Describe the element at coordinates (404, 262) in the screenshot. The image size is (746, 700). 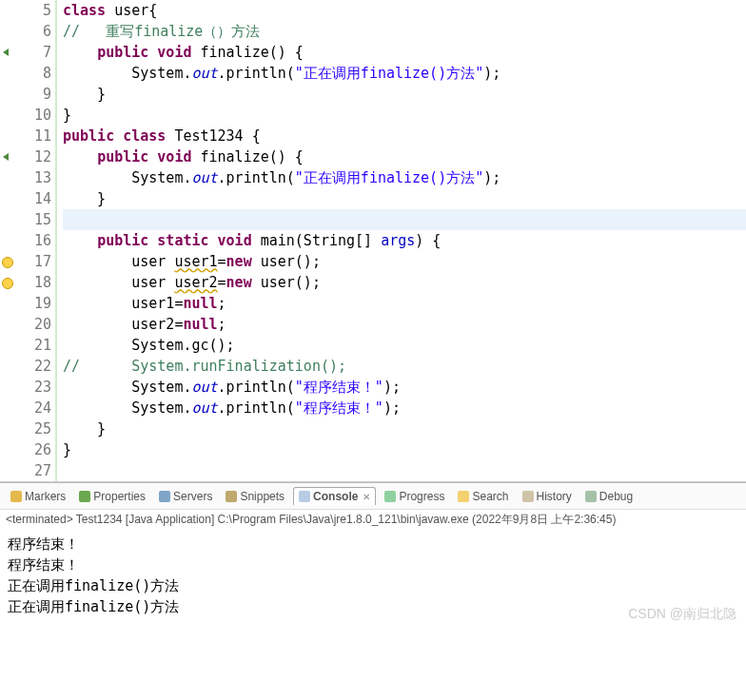
I see `code-line: user user1=new user();` at that location.